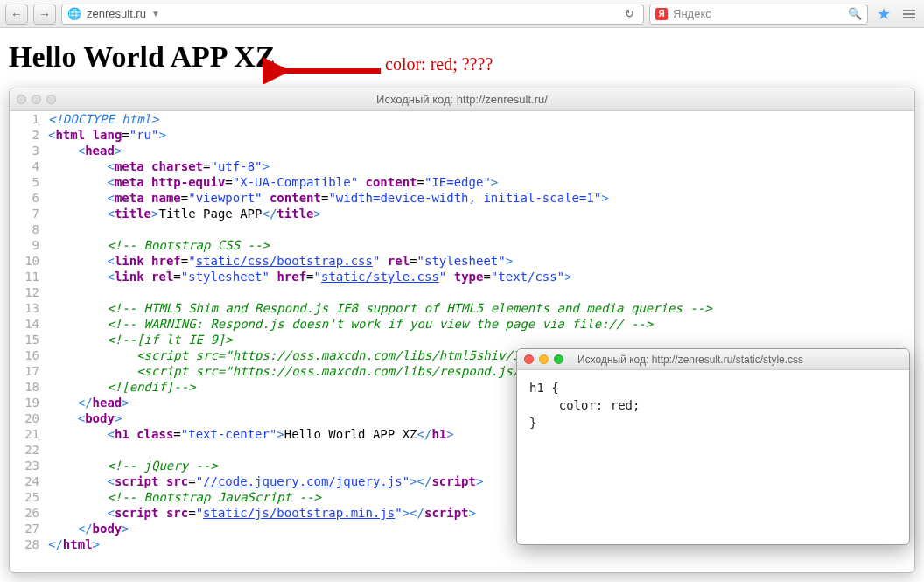  What do you see at coordinates (116, 14) in the screenshot?
I see `url-text: zenresult.ru` at bounding box center [116, 14].